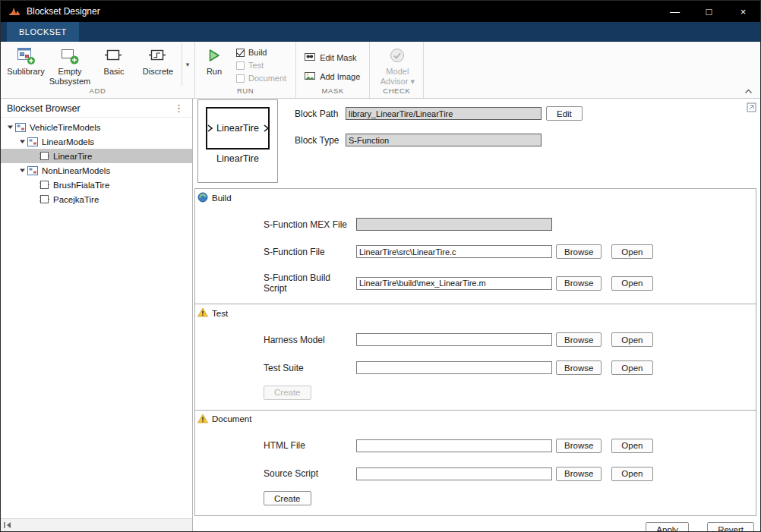  I want to click on document-create-button: Create, so click(287, 498).